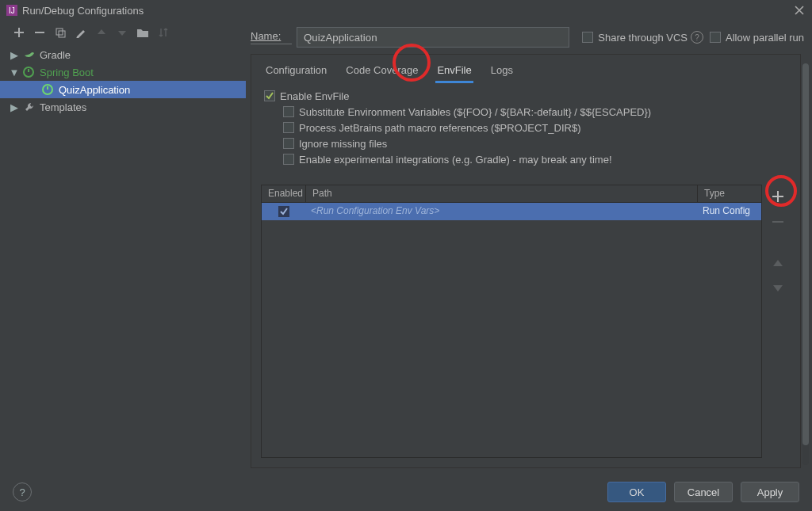 This screenshot has height=511, width=812. What do you see at coordinates (29, 107) in the screenshot?
I see `wrench-icon` at bounding box center [29, 107].